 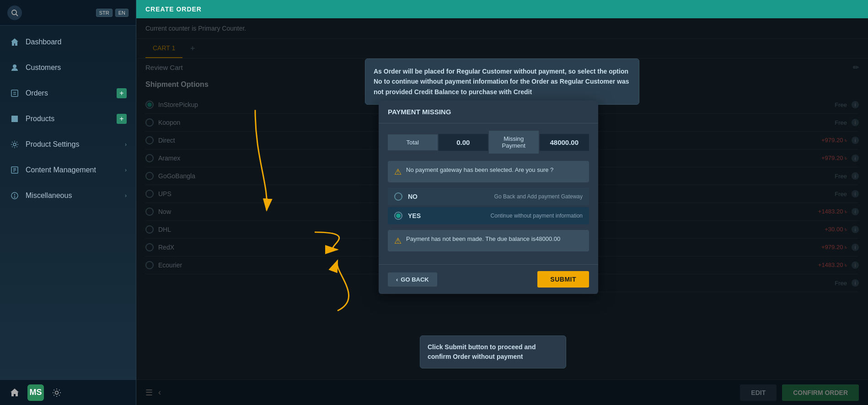 What do you see at coordinates (72, 170) in the screenshot?
I see `content-management-label: Content Management` at bounding box center [72, 170].